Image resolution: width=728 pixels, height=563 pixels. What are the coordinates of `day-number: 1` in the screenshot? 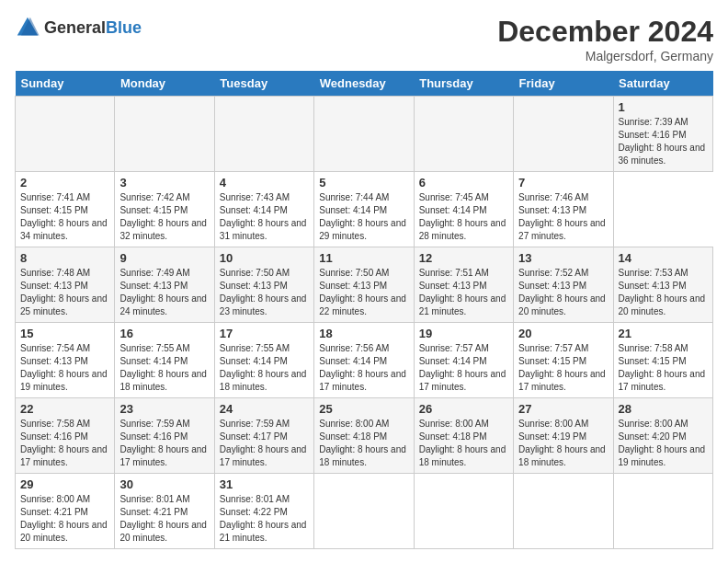 It's located at (664, 107).